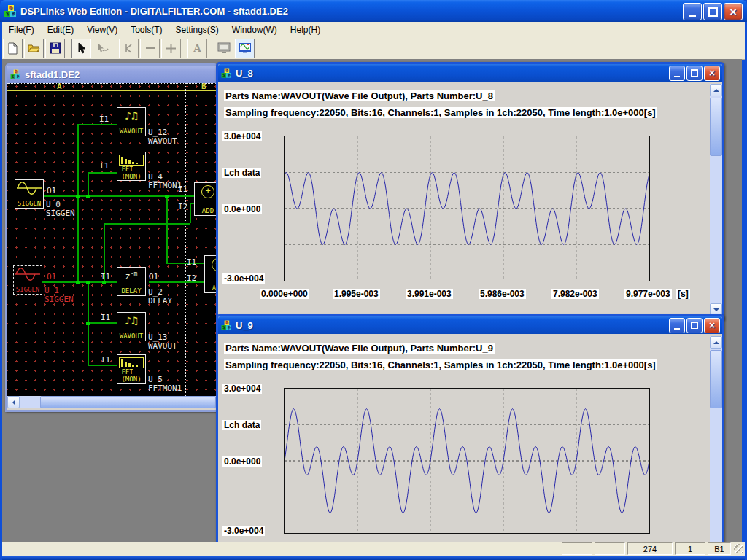  What do you see at coordinates (55, 48) in the screenshot?
I see `save-button` at bounding box center [55, 48].